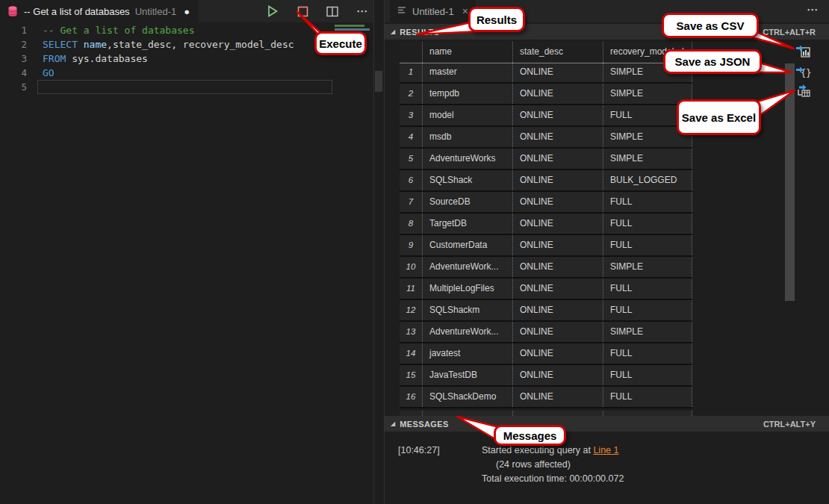 The width and height of the screenshot is (829, 504). Describe the element at coordinates (99, 11) in the screenshot. I see `tab-query-editor: -- Get a list of databases Untitled-1 ●` at that location.